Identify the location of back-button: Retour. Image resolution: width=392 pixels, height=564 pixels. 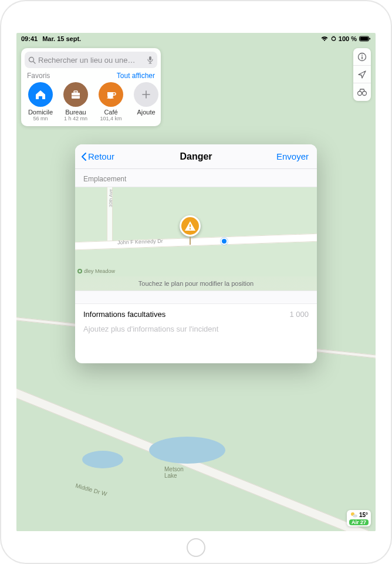
(97, 156).